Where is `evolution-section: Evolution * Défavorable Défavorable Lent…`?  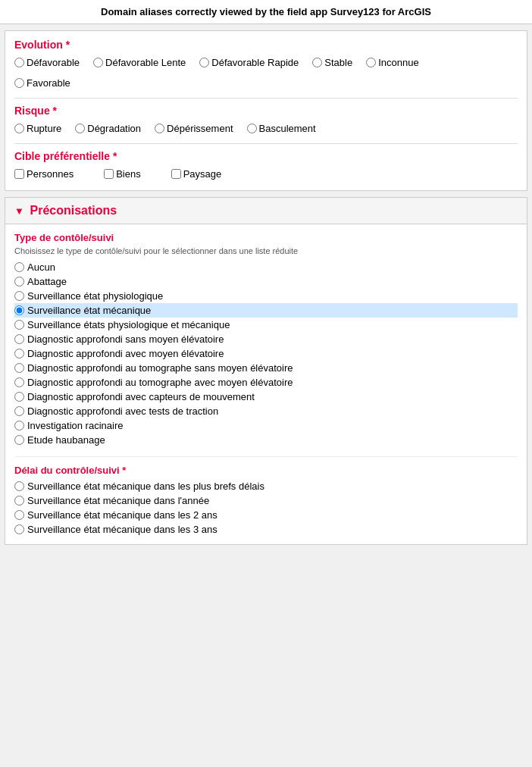 evolution-section: Evolution * Défavorable Défavorable Lent… is located at coordinates (266, 65).